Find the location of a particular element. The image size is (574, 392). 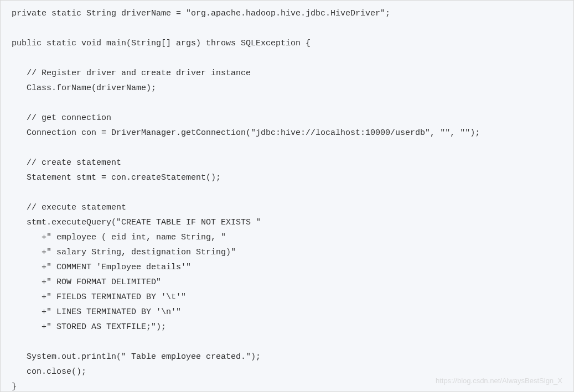

code-line: System.out.println(" Table employee crea… is located at coordinates (136, 357).